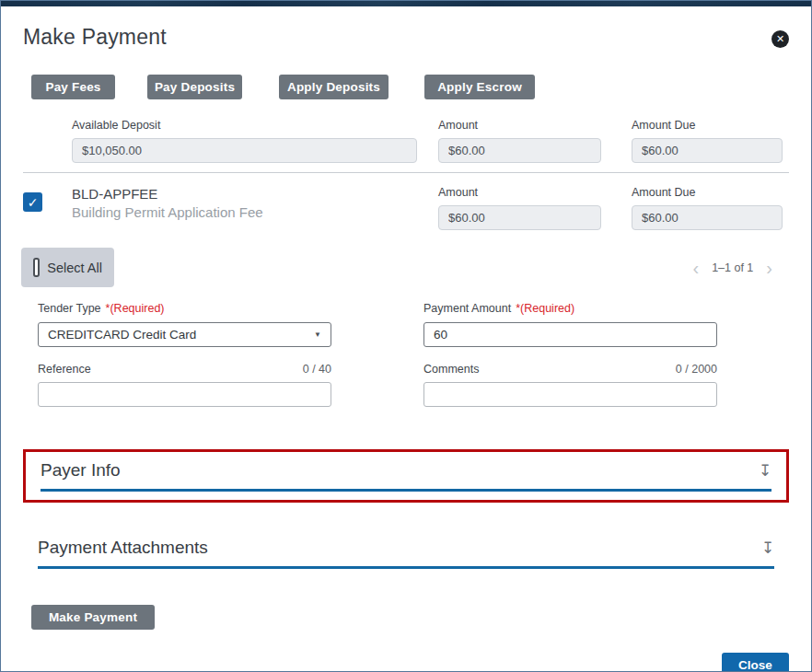  What do you see at coordinates (770, 268) in the screenshot?
I see `next-page-icon: ›` at bounding box center [770, 268].